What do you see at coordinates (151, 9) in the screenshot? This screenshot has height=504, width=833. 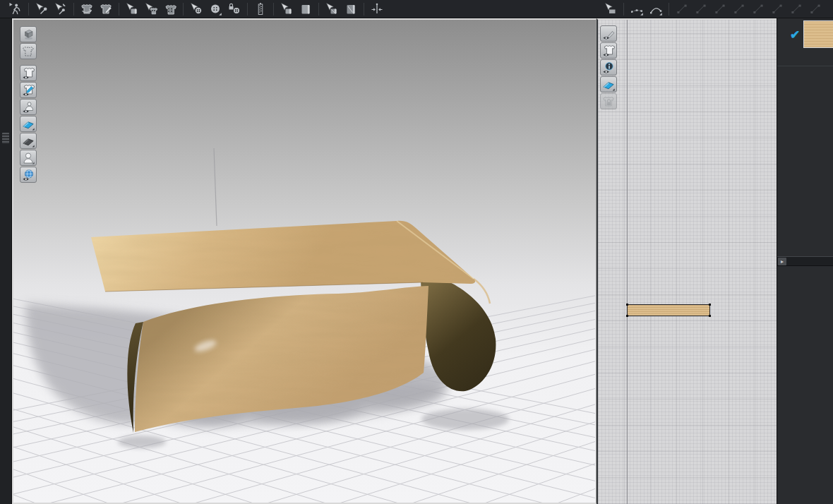 I see `attach-button-tool-icon` at bounding box center [151, 9].